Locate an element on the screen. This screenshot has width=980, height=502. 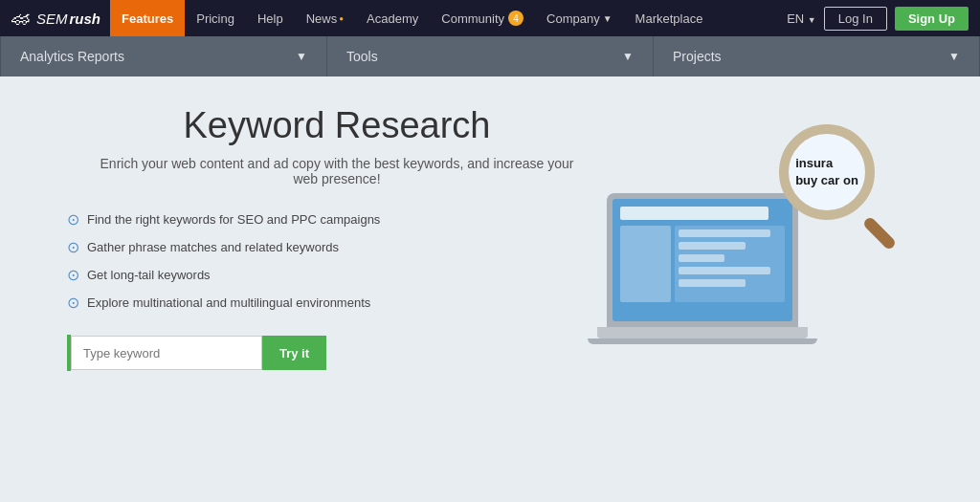
login-button: Log In is located at coordinates (856, 19).